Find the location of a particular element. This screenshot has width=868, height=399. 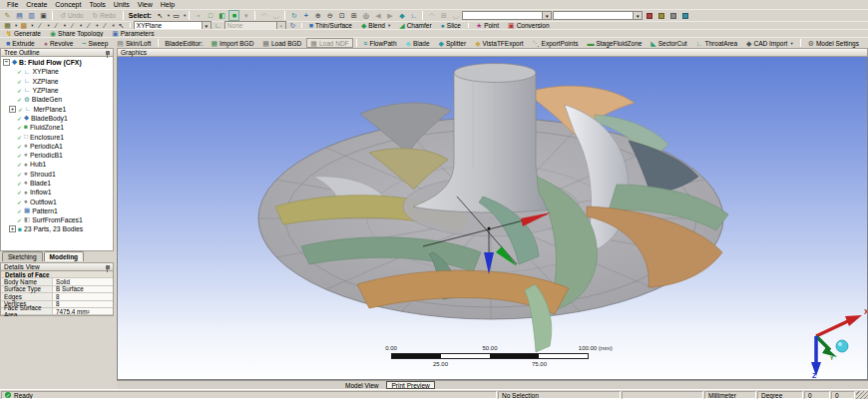

filter-vertices-icon: ▫ is located at coordinates (198, 16).